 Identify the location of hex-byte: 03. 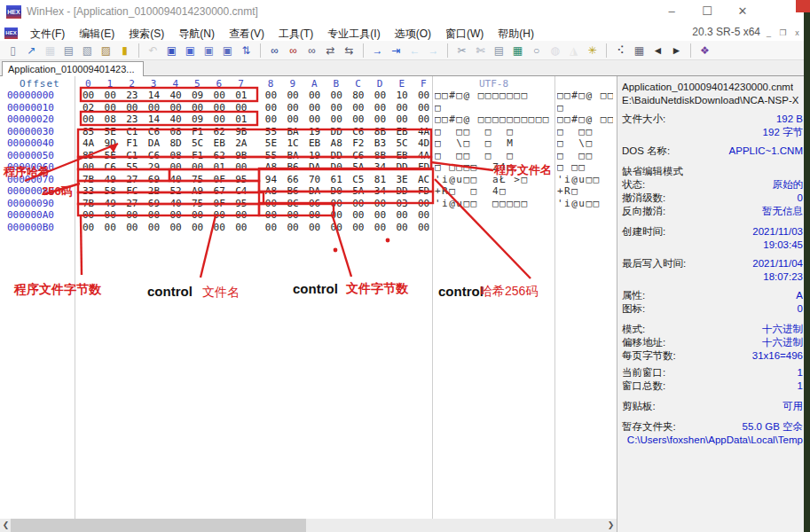
(401, 204).